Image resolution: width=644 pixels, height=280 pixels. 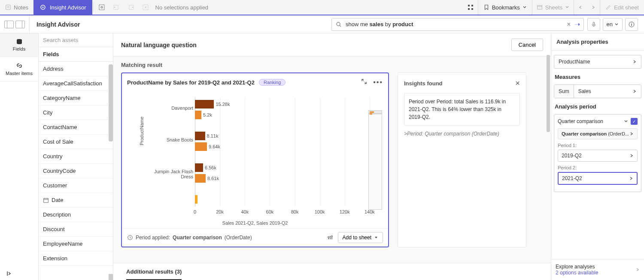 I want to click on left-pane-toggle, so click(x=9, y=24).